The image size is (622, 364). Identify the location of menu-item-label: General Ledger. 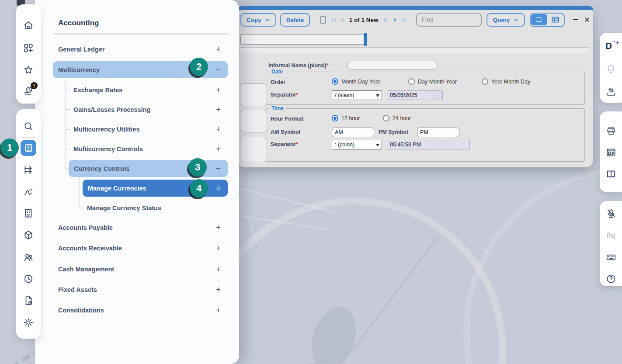
(81, 49).